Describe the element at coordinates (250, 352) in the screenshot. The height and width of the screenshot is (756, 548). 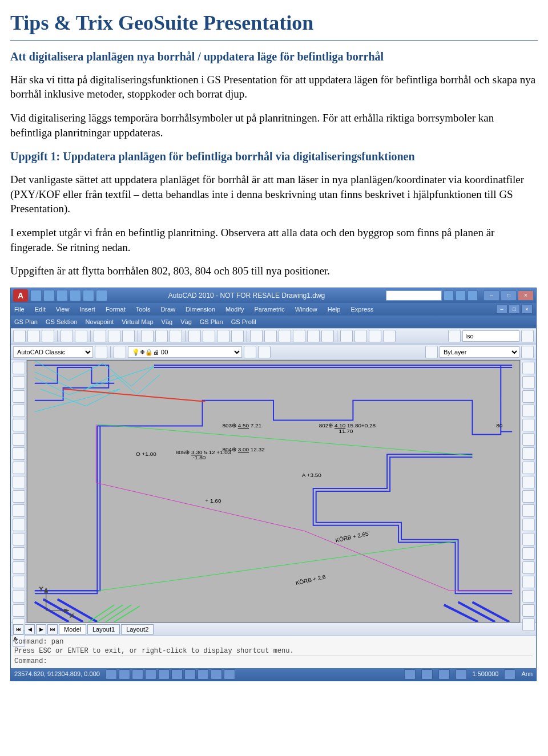
I see `layer-states-icon` at that location.